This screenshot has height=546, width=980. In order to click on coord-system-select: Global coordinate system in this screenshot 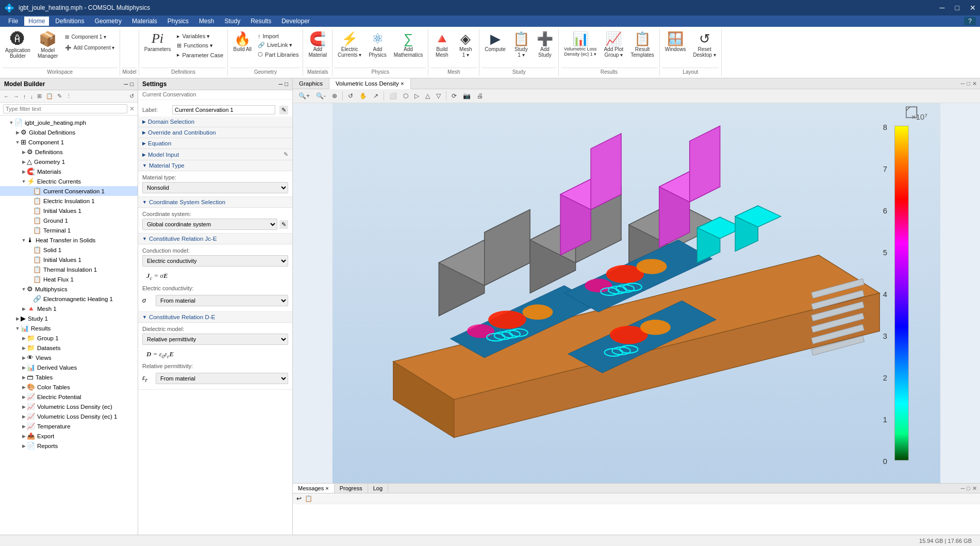, I will do `click(210, 224)`.